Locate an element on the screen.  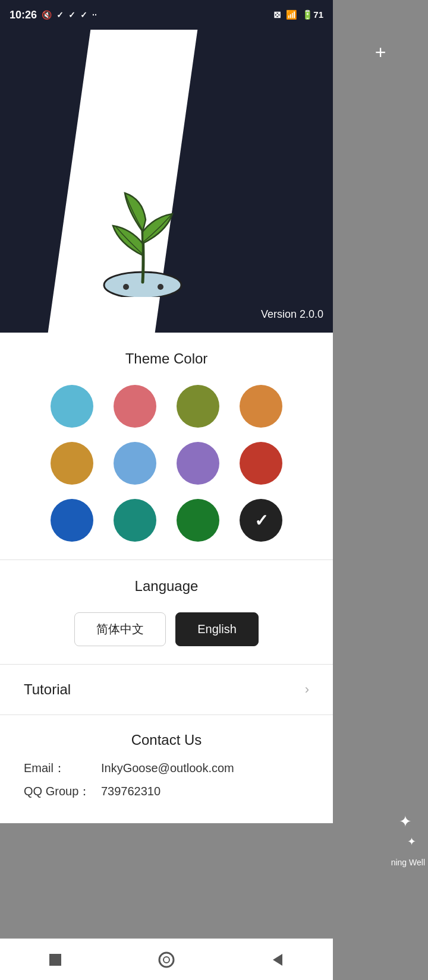
language-title: Language is located at coordinates (166, 586).